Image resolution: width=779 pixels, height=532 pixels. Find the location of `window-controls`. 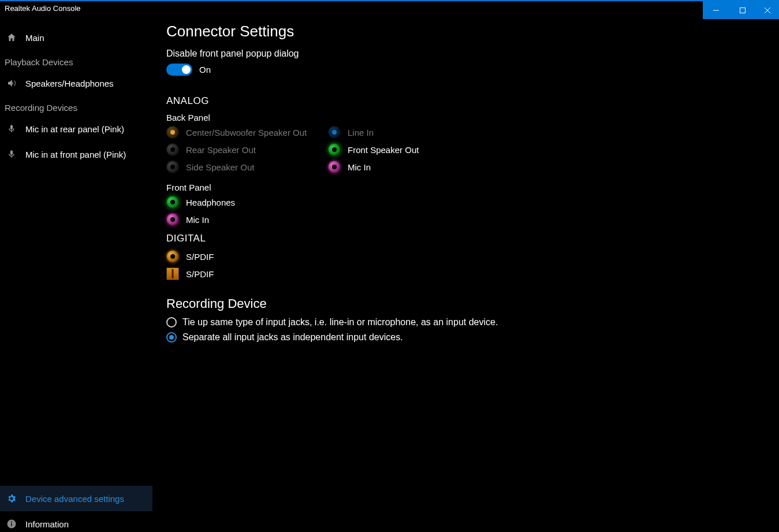

window-controls is located at coordinates (741, 10).